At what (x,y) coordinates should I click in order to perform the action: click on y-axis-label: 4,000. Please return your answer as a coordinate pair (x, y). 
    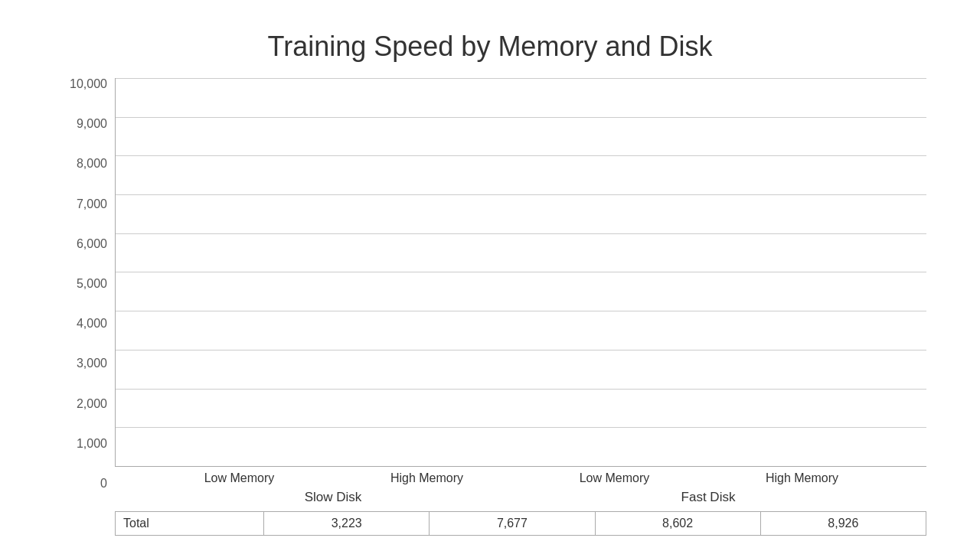
    Looking at the image, I should click on (92, 324).